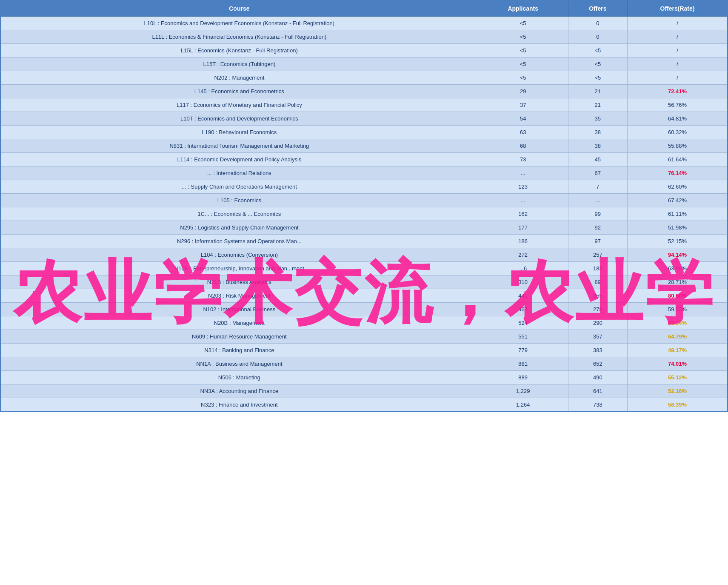 The width and height of the screenshot is (728, 585). Describe the element at coordinates (597, 364) in the screenshot. I see `cell-offers: 652` at that location.